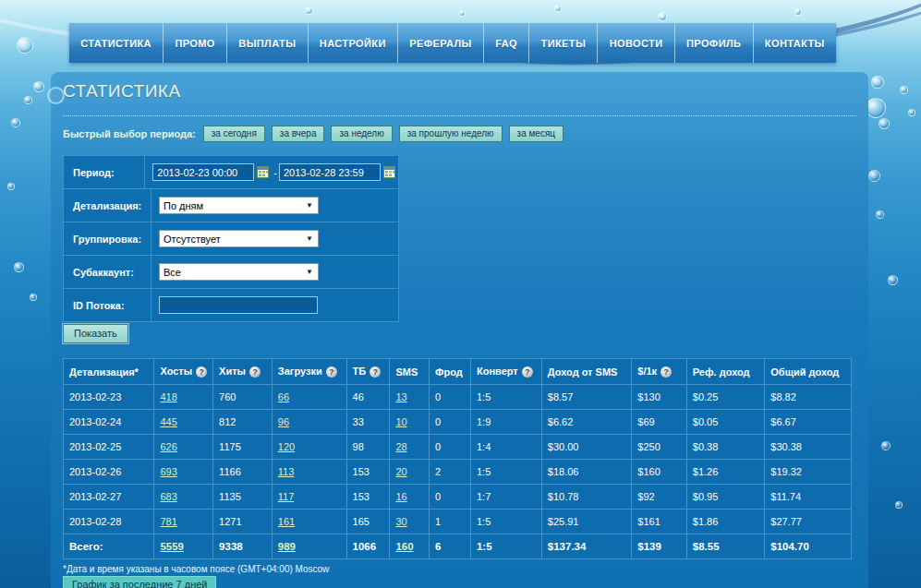 The width and height of the screenshot is (921, 588). What do you see at coordinates (284, 397) in the screenshot?
I see `cell-link: 66` at bounding box center [284, 397].